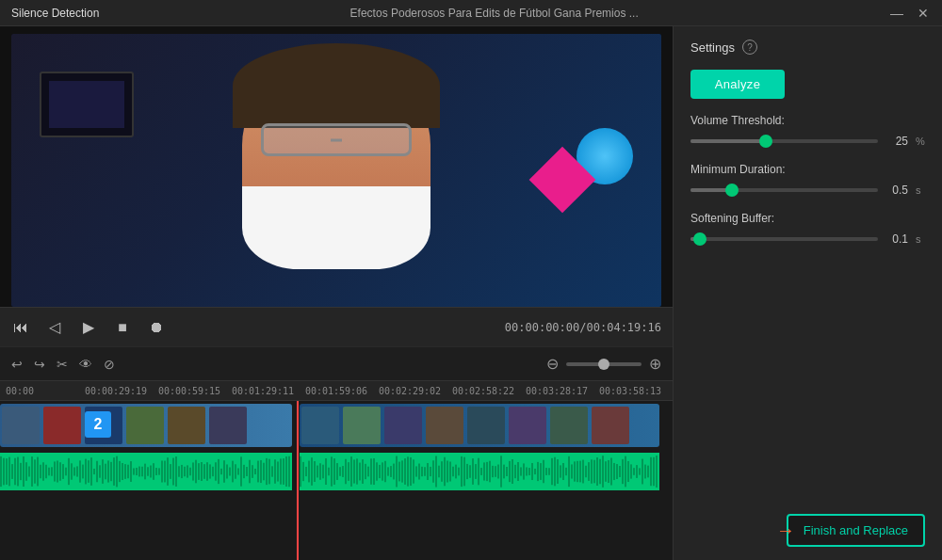 This screenshot has width=942, height=560. What do you see at coordinates (630, 392) in the screenshot?
I see `ruler-mark-8: 00:03:58:13` at bounding box center [630, 392].